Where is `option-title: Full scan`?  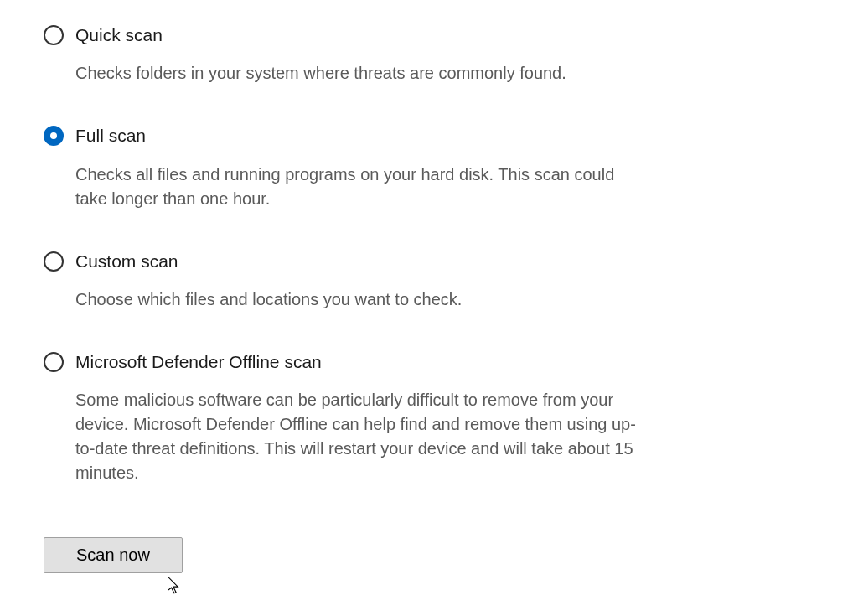
option-title: Full scan is located at coordinates (361, 136).